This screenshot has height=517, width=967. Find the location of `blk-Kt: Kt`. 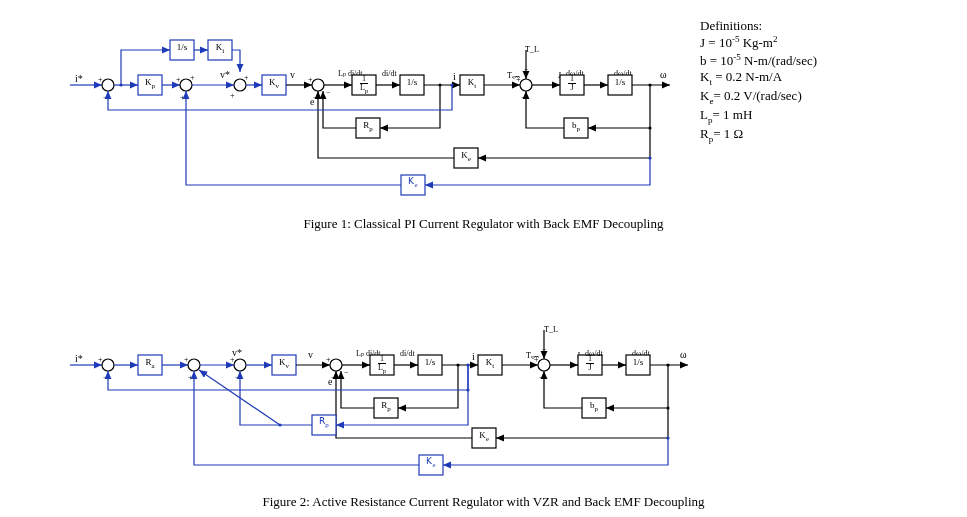

blk-Kt: Kt is located at coordinates (472, 84).